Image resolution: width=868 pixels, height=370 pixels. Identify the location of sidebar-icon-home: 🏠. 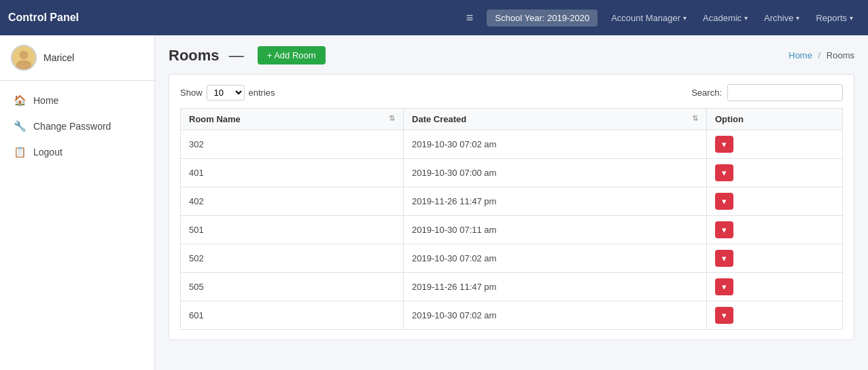
(20, 100).